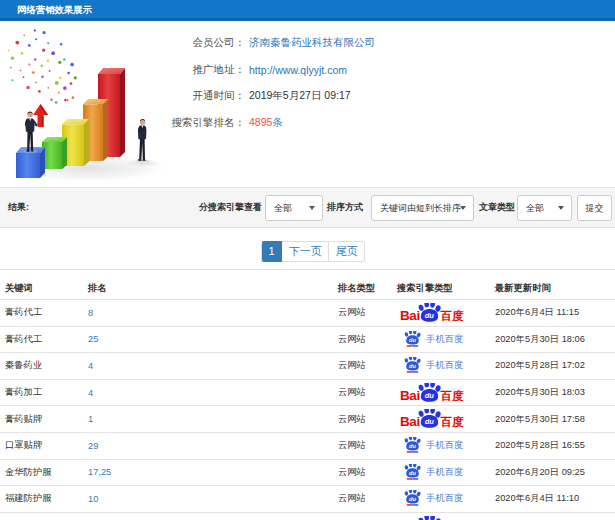 The width and height of the screenshot is (615, 520). I want to click on baidu-logo: Baidu百度, so click(432, 419).